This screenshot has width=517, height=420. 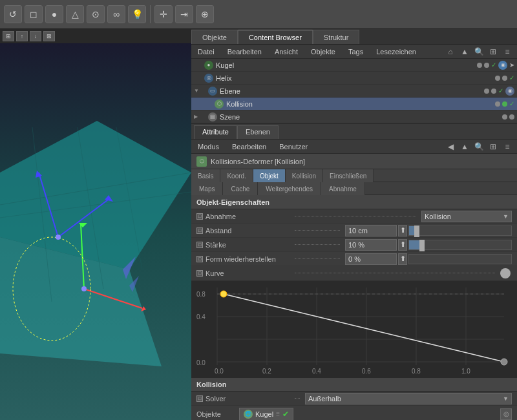 I want to click on attr-menu-modus: Modus, so click(x=208, y=147).